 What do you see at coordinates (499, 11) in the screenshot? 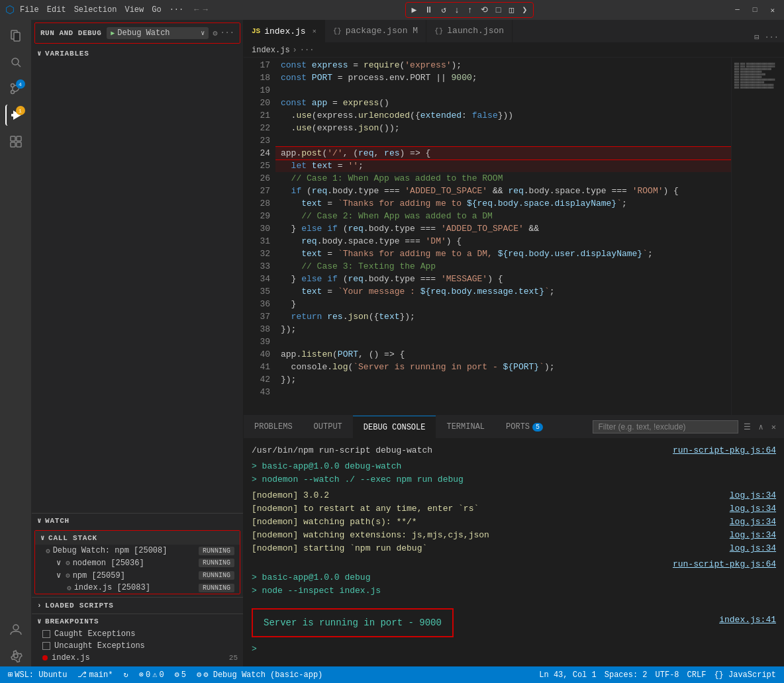
I see `stop-btn: □` at bounding box center [499, 11].